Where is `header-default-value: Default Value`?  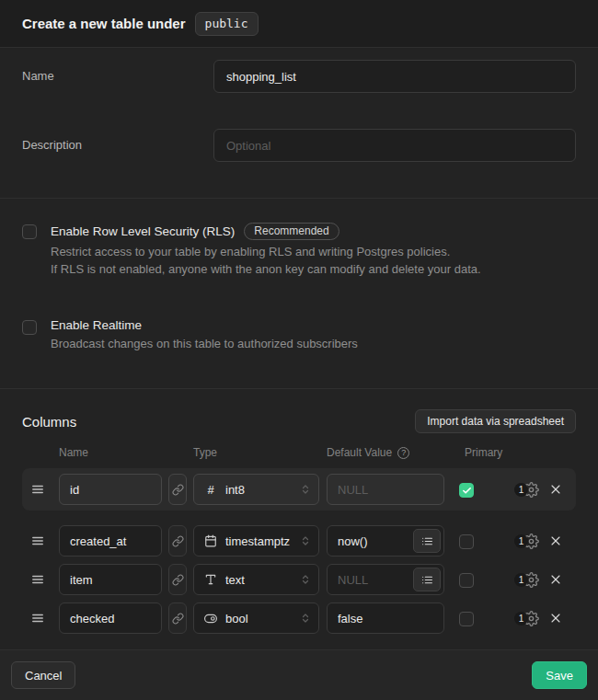 header-default-value: Default Value is located at coordinates (359, 453).